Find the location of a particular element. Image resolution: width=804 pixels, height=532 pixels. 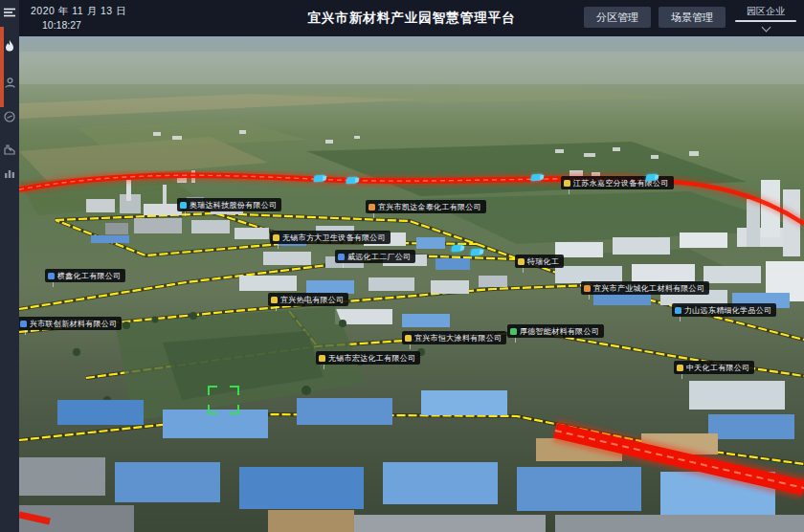

building-label: 宜兴市凯达金泰化工有限公司 is located at coordinates (426, 207).